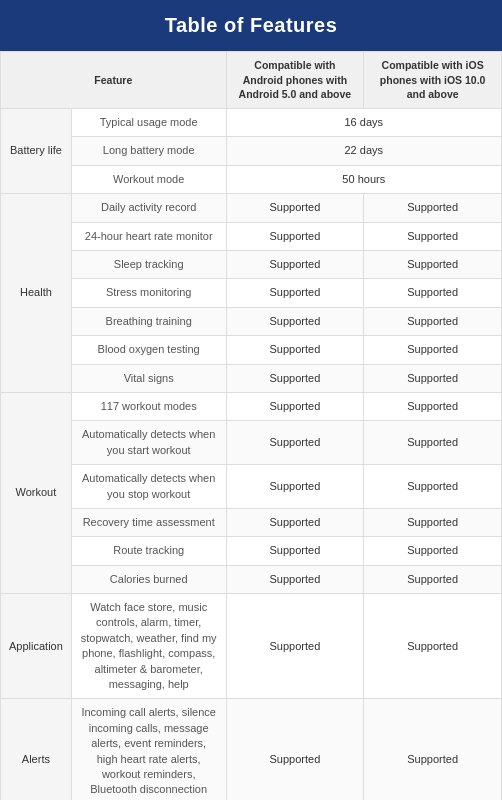 Image resolution: width=502 pixels, height=800 pixels. Describe the element at coordinates (252, 236) in the screenshot. I see `table-row: 24-hour heart rate monitorSupportedSuppo…` at that location.